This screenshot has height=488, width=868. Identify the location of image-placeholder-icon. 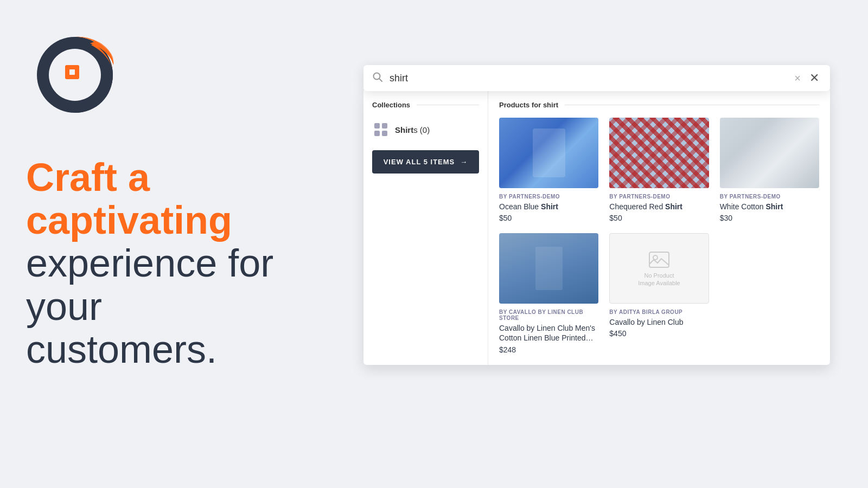
(659, 260).